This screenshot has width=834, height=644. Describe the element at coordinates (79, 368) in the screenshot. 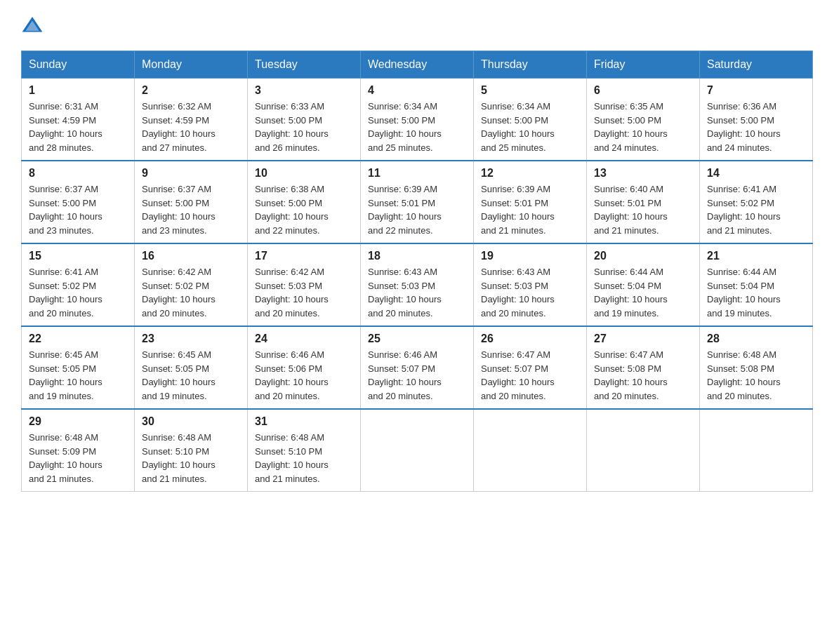

I see `calendar-cell: 22 Sunrise: 6:45 AM Sunset: 5:05 PM Dayl…` at that location.